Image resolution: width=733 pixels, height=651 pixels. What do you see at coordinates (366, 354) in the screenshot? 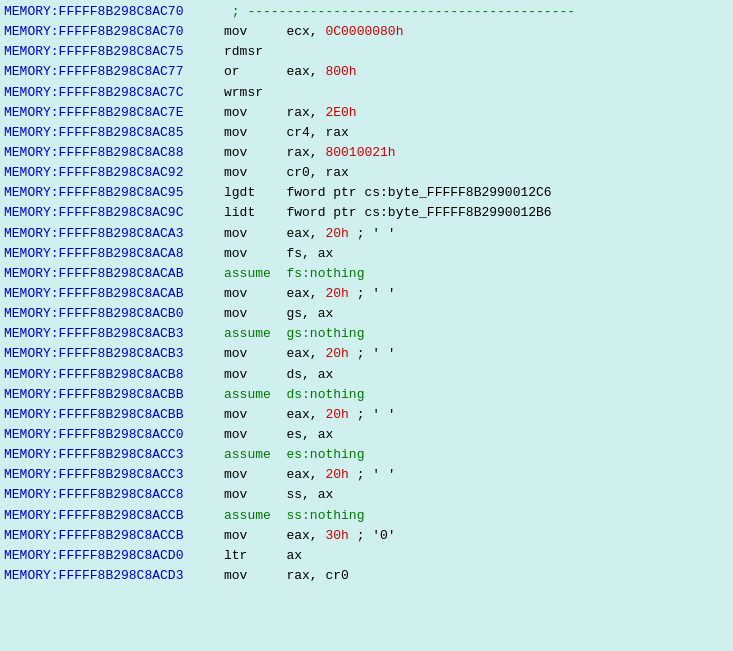
I see `code-line: MEMORY:FFFFF8B298C8ACB3mov eax, 20h ; ' …` at bounding box center [366, 354].